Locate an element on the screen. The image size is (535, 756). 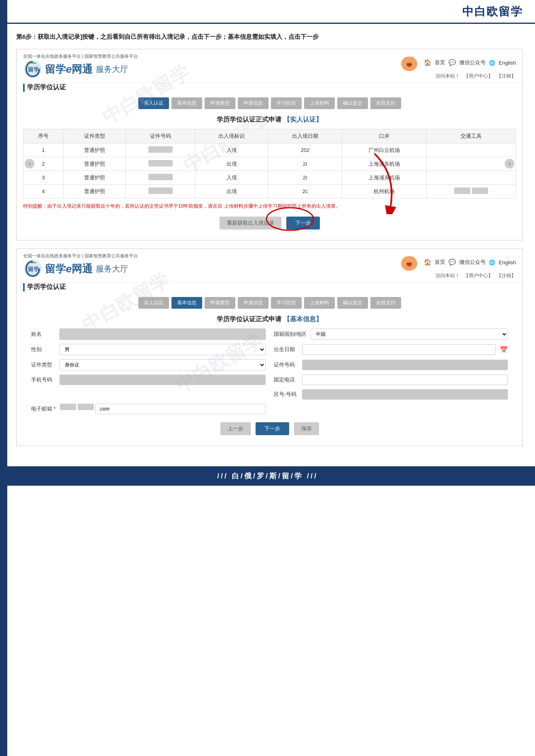
panel1-nav: 全国一体化在线政务服务平台 | 国家智慧教育公共服务平台 留学 留学e网通 服务… is located at coordinates (269, 66).